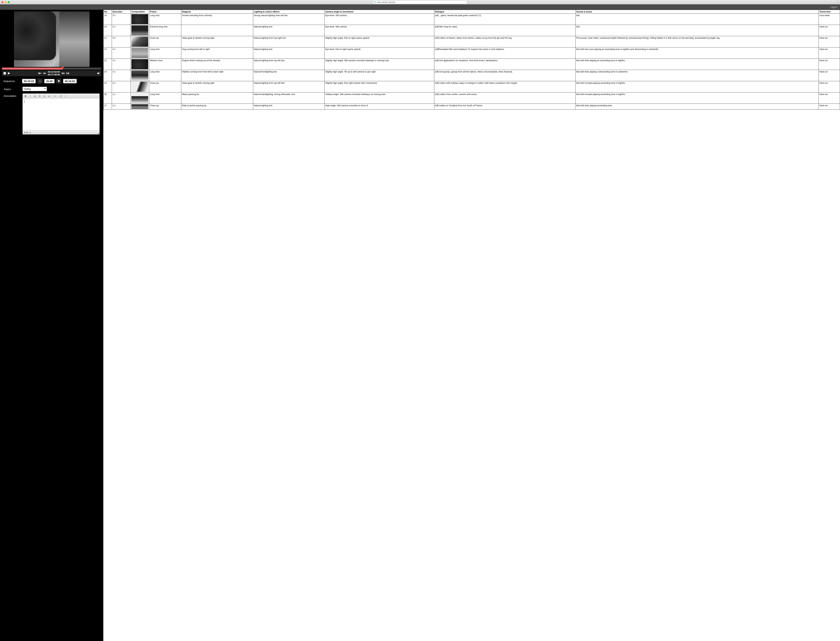  I want to click on cell-transition: cross-fade, so click(829, 19).